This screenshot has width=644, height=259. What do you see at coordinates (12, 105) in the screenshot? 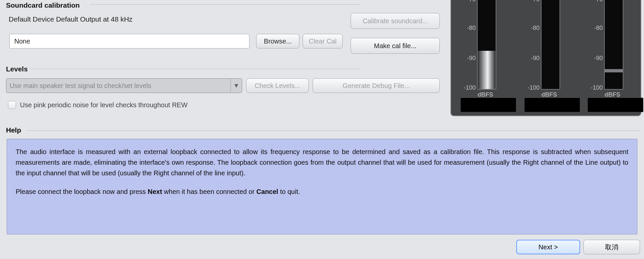
I see `pink-noise-checkbox` at bounding box center [12, 105].